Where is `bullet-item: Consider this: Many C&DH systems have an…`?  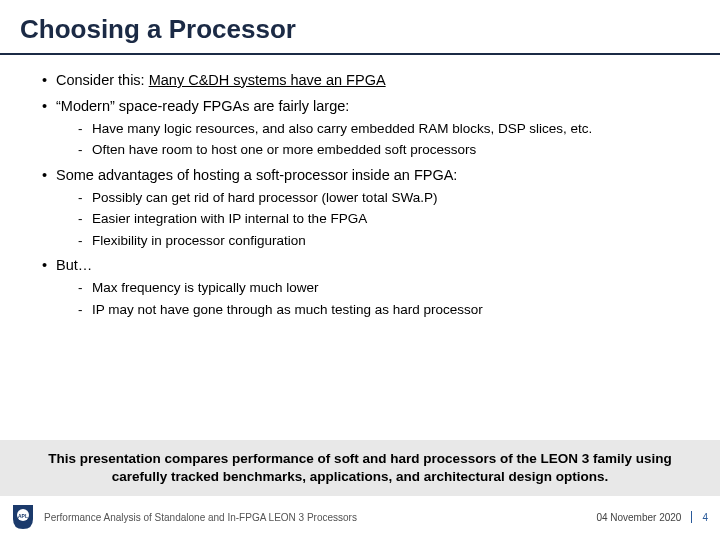
bullet-item: Consider this: Many C&DH systems have an… is located at coordinates (367, 81).